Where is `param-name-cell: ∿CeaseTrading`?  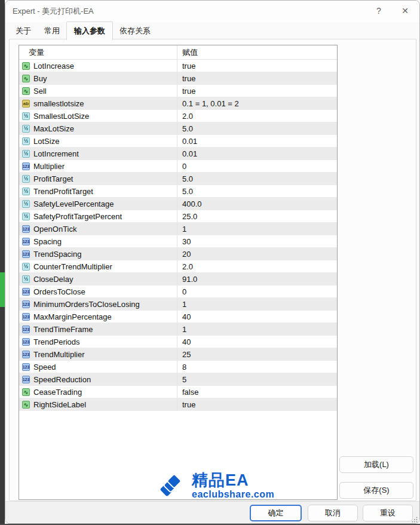 param-name-cell: ∿CeaseTrading is located at coordinates (98, 392).